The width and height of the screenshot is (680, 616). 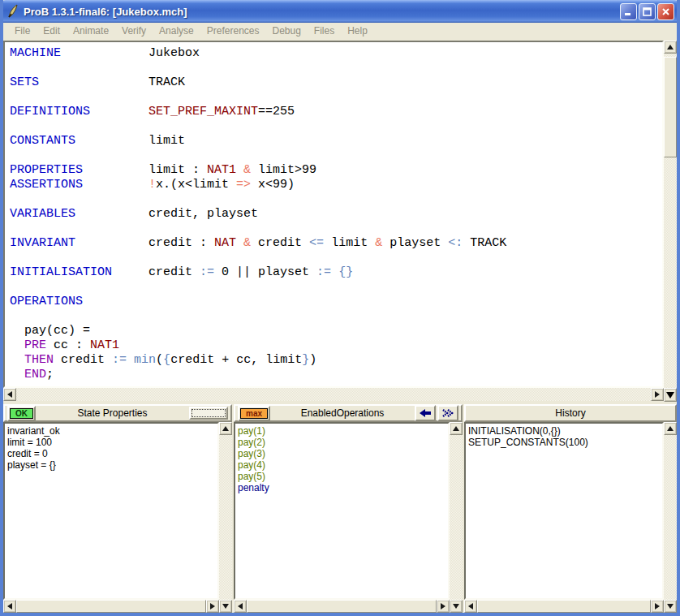 What do you see at coordinates (342, 476) in the screenshot?
I see `list-item: pay(5)` at bounding box center [342, 476].